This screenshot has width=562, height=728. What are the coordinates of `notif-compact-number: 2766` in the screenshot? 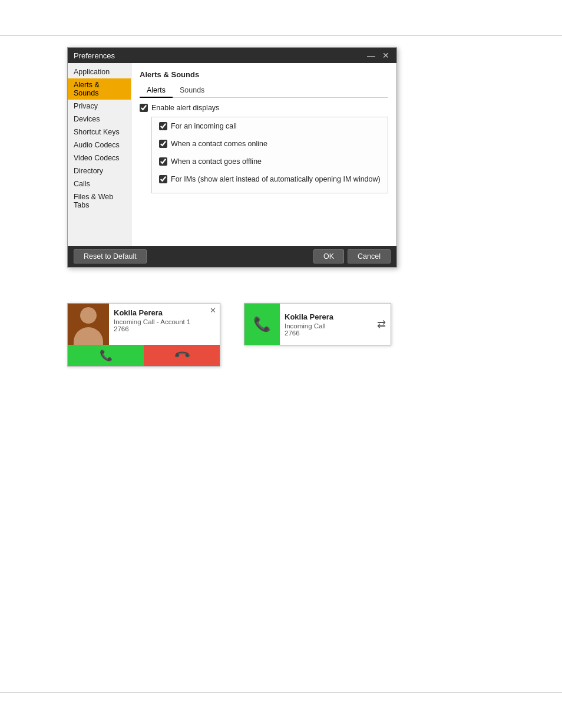 It's located at (326, 333).